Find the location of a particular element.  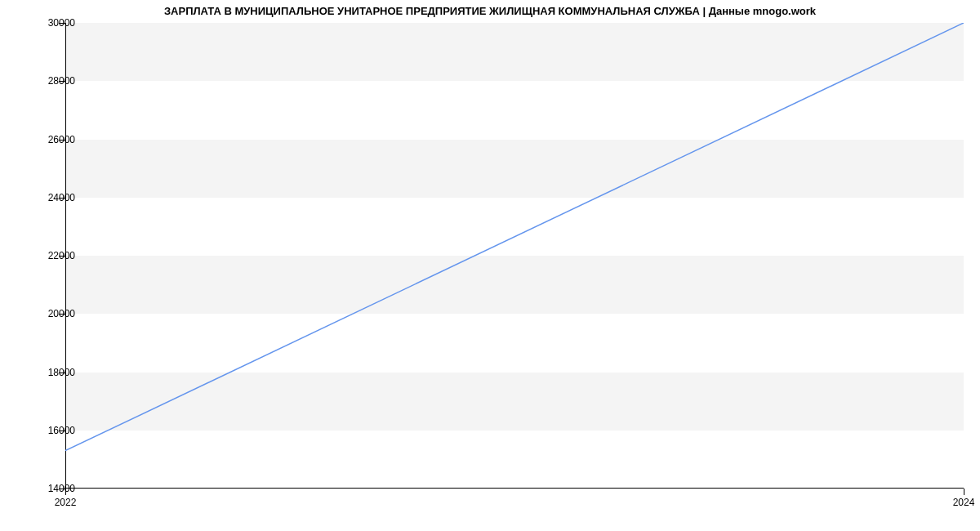

x-axis-line is located at coordinates (514, 489).